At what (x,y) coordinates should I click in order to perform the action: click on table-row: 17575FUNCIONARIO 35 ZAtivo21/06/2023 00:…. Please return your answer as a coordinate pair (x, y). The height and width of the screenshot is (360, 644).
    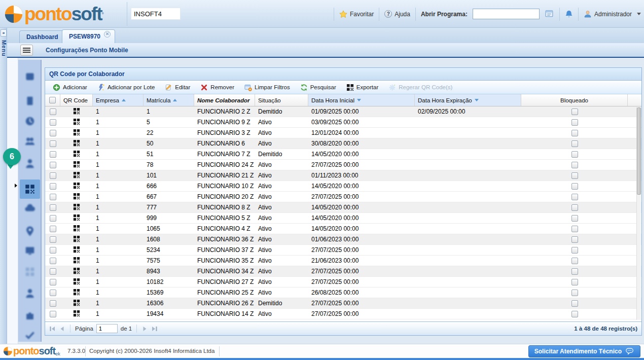
    Looking at the image, I should click on (343, 261).